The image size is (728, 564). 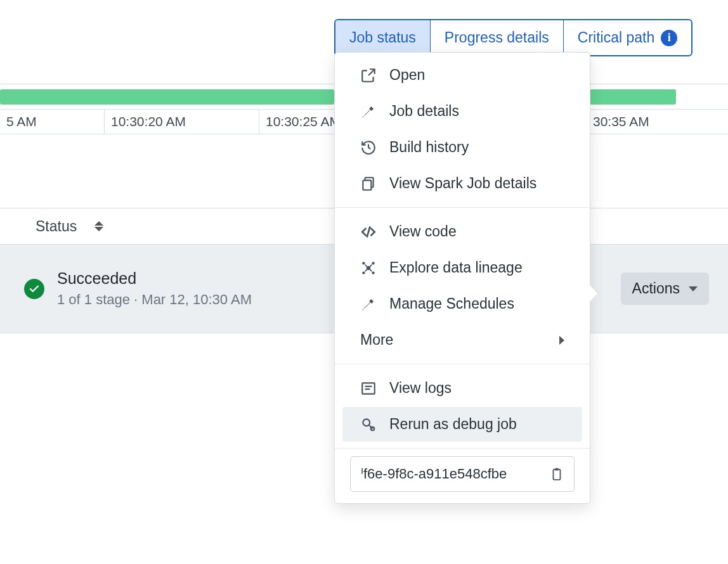 What do you see at coordinates (407, 75) in the screenshot?
I see `menu-item-label: Open` at bounding box center [407, 75].